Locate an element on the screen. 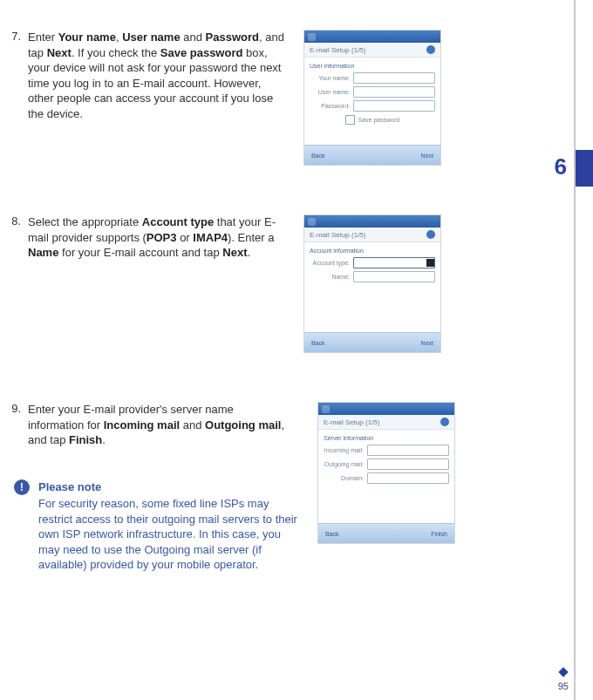  save-password-label: Save password is located at coordinates (379, 120).